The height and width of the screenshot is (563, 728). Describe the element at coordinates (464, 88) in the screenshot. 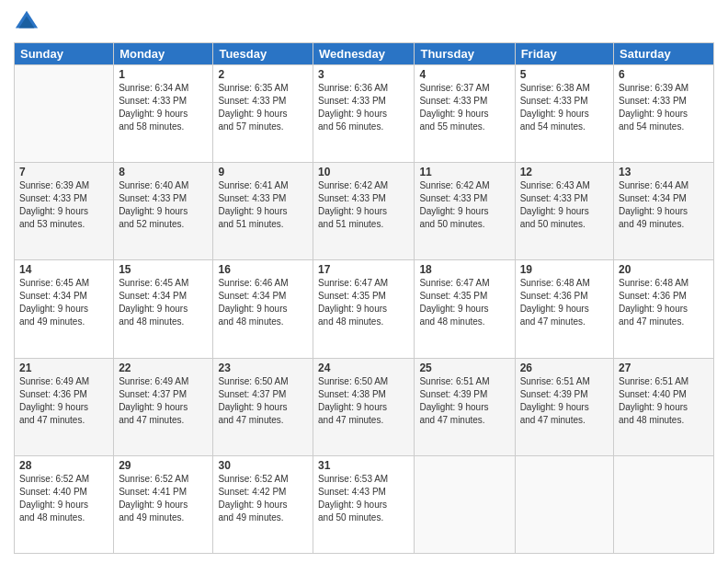

I see `day-info-line: Sunrise: 6:37 AM` at that location.